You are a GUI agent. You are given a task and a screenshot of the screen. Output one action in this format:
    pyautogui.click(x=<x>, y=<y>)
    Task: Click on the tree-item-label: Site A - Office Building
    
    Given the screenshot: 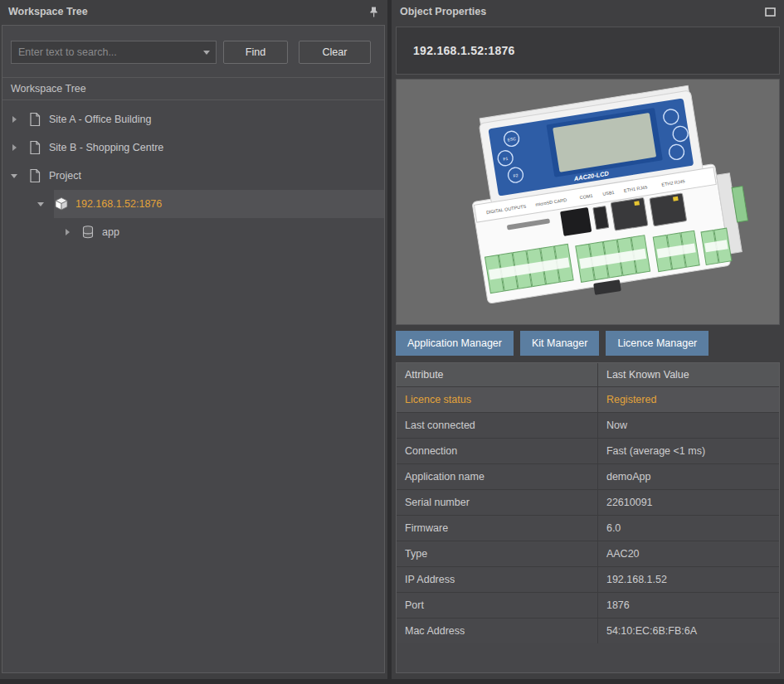 What is the action you would take?
    pyautogui.click(x=100, y=119)
    